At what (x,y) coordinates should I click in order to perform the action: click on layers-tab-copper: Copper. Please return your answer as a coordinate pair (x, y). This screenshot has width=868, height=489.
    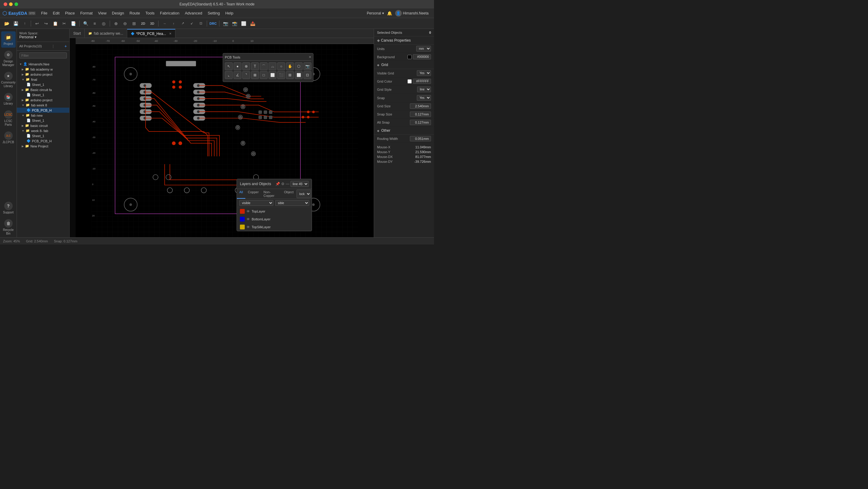
    Looking at the image, I should click on (253, 194).